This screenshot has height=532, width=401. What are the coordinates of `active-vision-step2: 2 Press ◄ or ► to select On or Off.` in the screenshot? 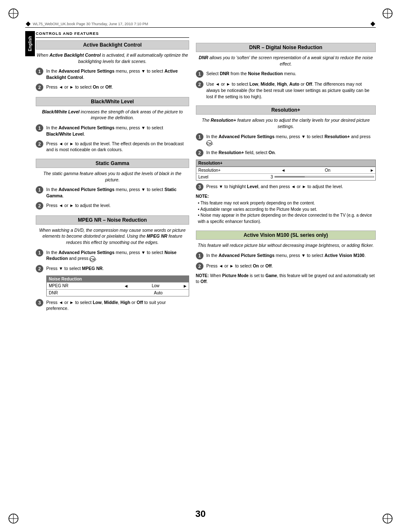 It's located at (286, 266).